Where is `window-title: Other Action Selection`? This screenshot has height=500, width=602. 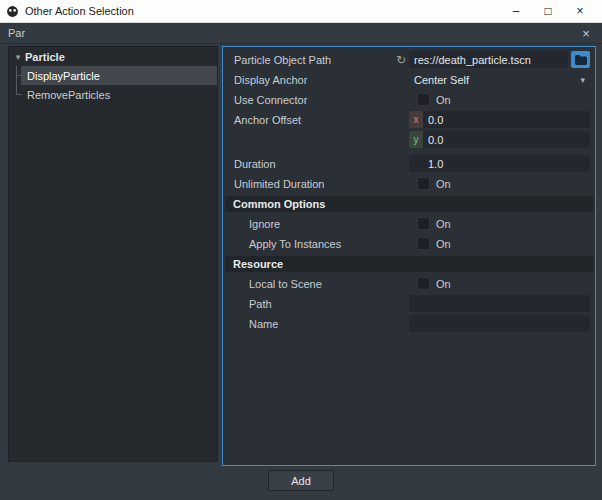
window-title: Other Action Selection is located at coordinates (80, 11).